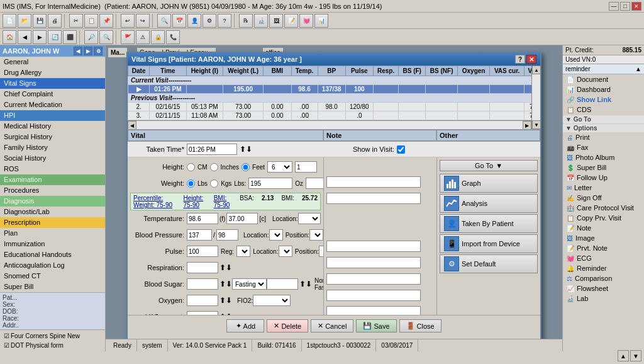 The width and height of the screenshot is (644, 364). What do you see at coordinates (604, 258) in the screenshot?
I see `right-menu-ecg: 💓 ECG` at bounding box center [604, 258].